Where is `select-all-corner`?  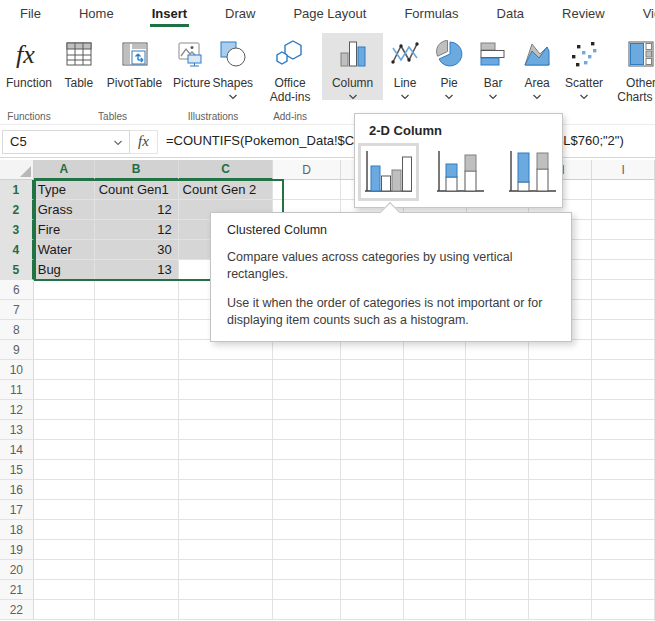 select-all-corner is located at coordinates (17, 170).